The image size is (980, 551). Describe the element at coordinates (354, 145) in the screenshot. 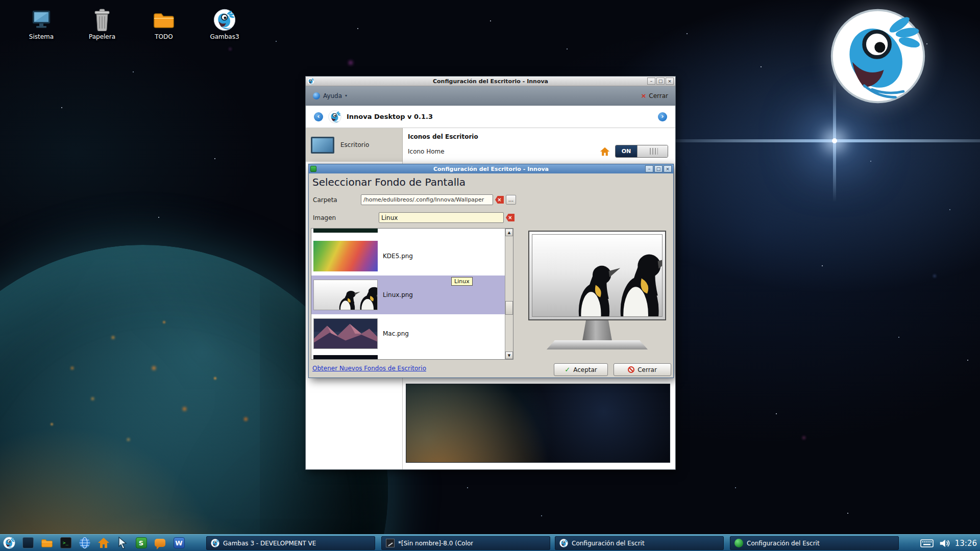

I see `sidebar-item-escritorio: Escritorio` at that location.